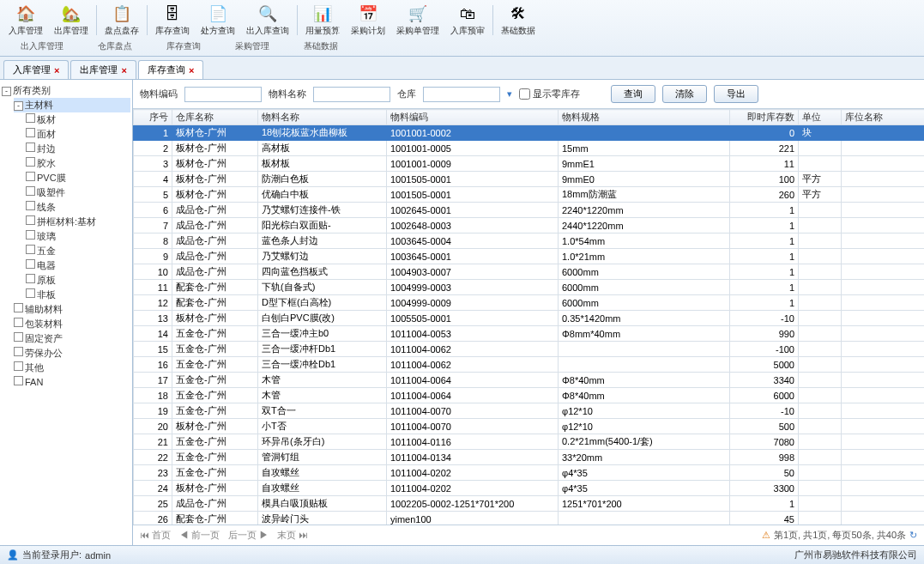 This screenshot has height=564, width=924. What do you see at coordinates (820, 226) in the screenshot?
I see `cell-unit` at bounding box center [820, 226].